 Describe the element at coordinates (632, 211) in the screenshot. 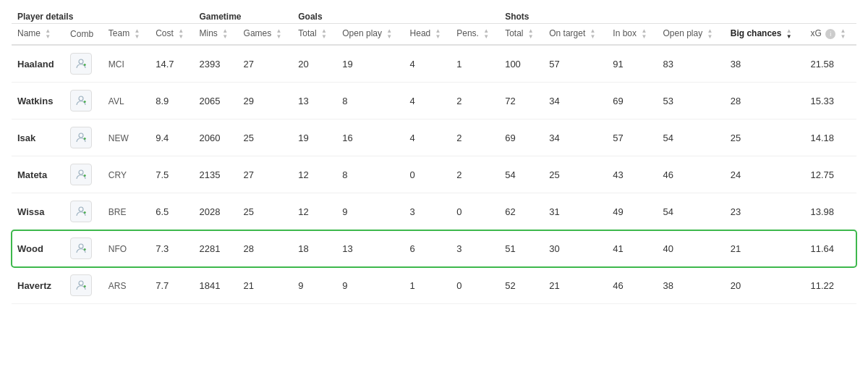

I see `cell-in_box: 49` at that location.